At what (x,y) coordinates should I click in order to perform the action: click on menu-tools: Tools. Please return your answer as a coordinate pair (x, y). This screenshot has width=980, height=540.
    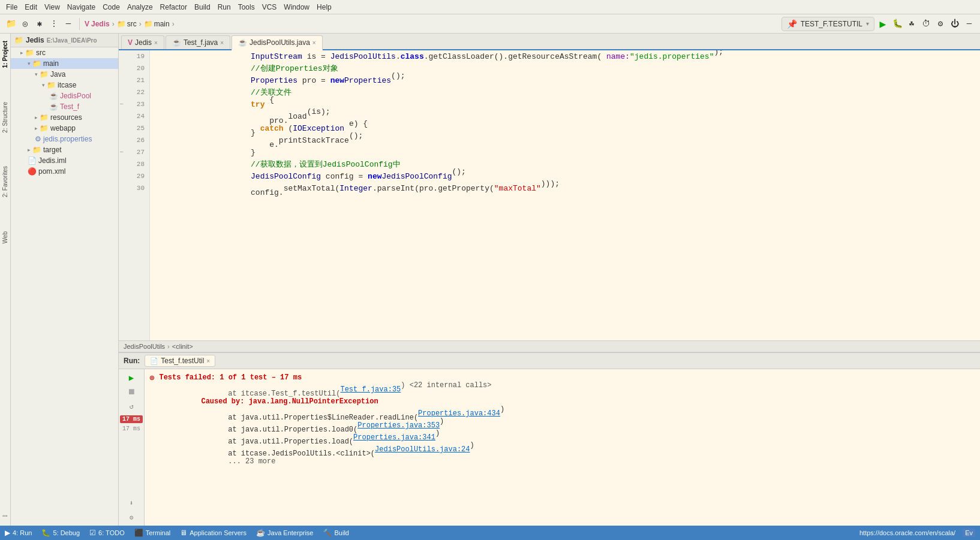
    Looking at the image, I should click on (246, 7).